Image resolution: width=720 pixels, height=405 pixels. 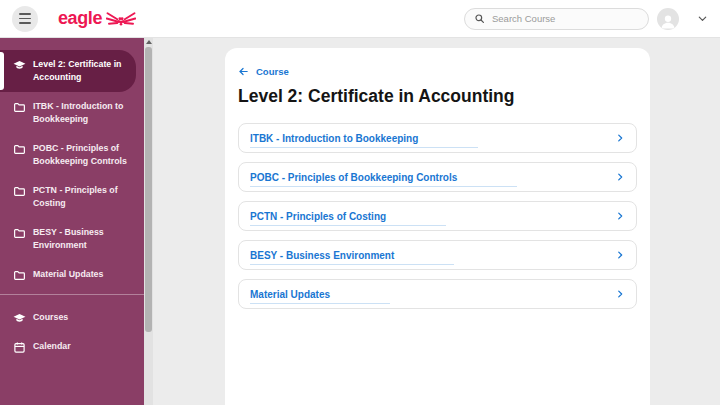 I want to click on eagle-wings-icon, so click(x=121, y=18).